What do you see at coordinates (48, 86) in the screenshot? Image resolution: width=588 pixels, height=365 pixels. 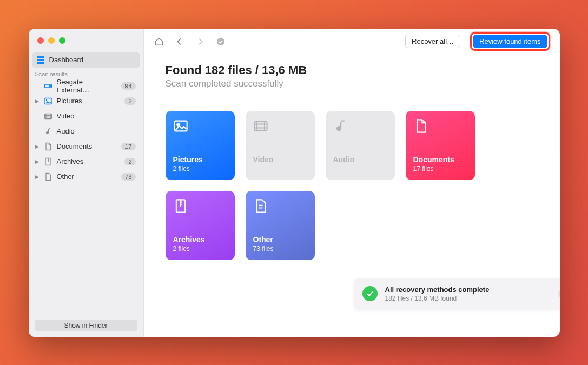 I see `drive-icon` at bounding box center [48, 86].